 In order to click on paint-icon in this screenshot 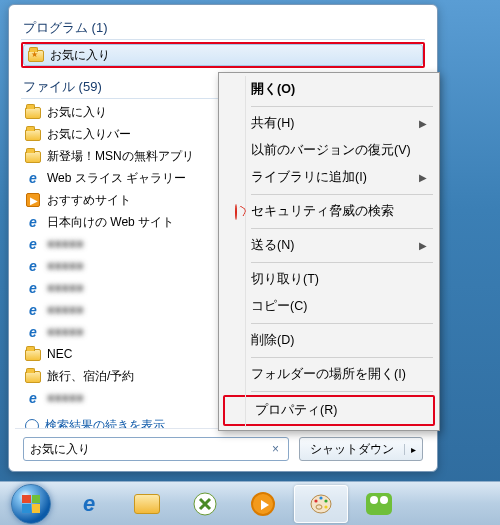, I will do `click(321, 504)`.